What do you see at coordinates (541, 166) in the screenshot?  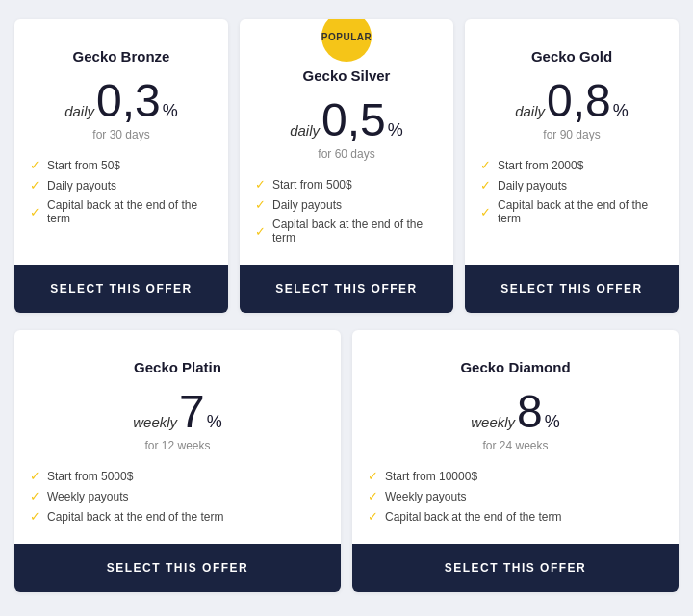 I see `feature-text: Start from 2000$` at bounding box center [541, 166].